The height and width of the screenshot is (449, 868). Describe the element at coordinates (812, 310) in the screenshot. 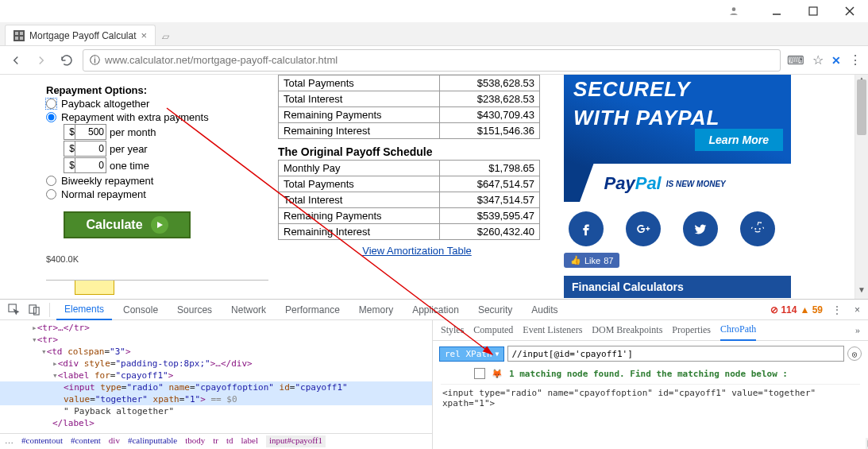

I see `warning-count-badge: ▲ 59` at that location.